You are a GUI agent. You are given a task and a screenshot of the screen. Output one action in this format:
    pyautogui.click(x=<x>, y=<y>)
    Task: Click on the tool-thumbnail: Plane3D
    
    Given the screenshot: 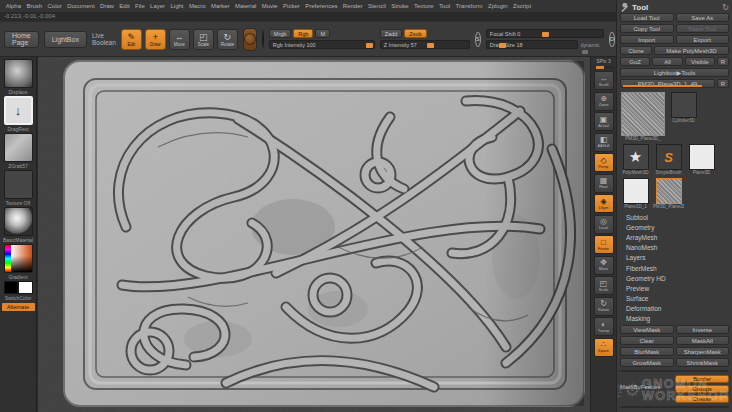 What is the action you would take?
    pyautogui.click(x=702, y=160)
    